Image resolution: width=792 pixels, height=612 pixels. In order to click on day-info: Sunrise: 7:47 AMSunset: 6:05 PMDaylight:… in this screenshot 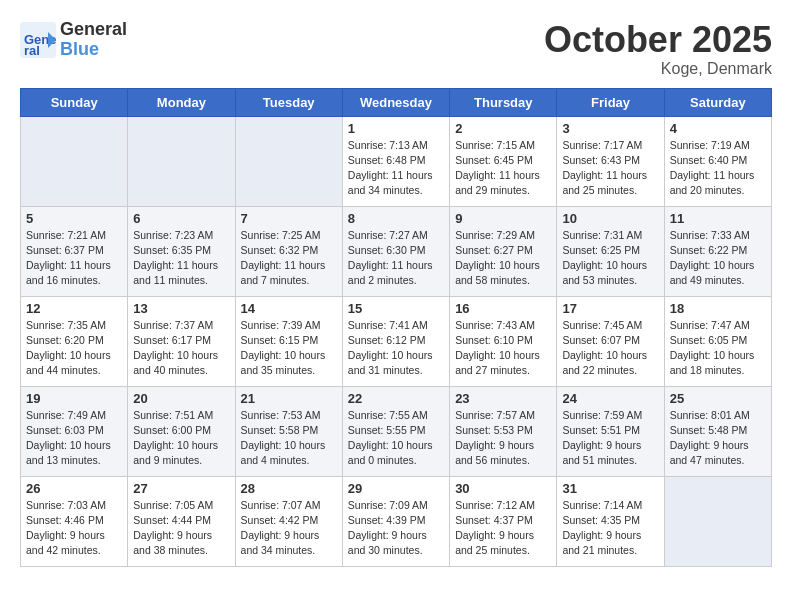, I will do `click(718, 348)`.